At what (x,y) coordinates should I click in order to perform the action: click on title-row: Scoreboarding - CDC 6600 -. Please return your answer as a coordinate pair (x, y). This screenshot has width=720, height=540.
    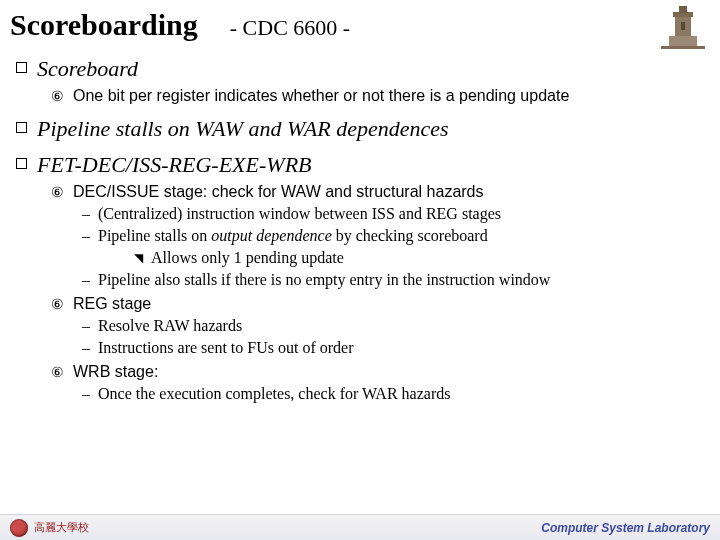
    Looking at the image, I should click on (360, 27).